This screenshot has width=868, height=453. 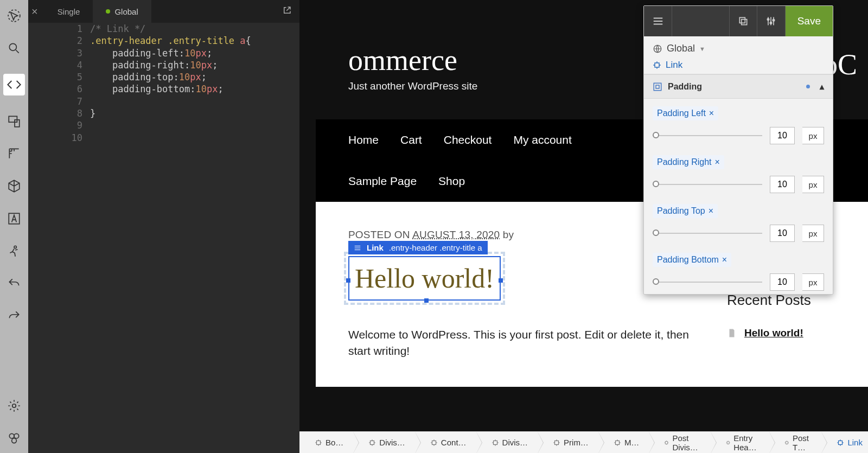 I want to click on nav-checkout: Checkout, so click(x=468, y=140).